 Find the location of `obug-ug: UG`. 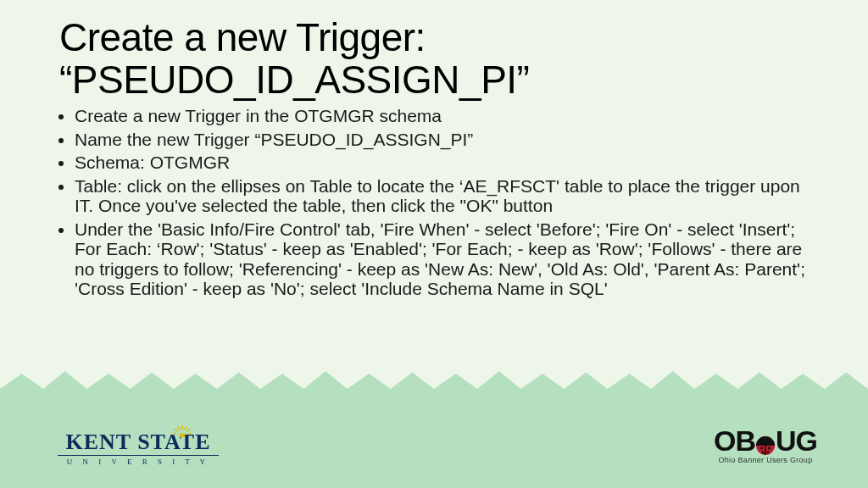

obug-ug: UG is located at coordinates (797, 441).